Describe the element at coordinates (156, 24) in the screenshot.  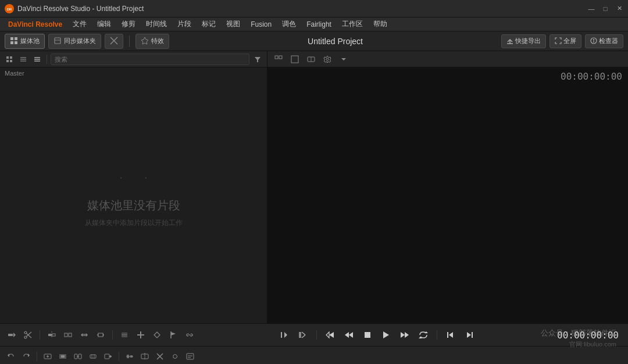
I see `menu-timeline: 时间线` at that location.